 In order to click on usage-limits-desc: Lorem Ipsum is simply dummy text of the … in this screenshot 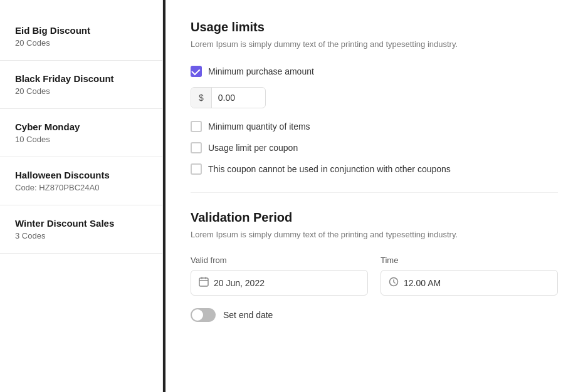, I will do `click(374, 44)`.